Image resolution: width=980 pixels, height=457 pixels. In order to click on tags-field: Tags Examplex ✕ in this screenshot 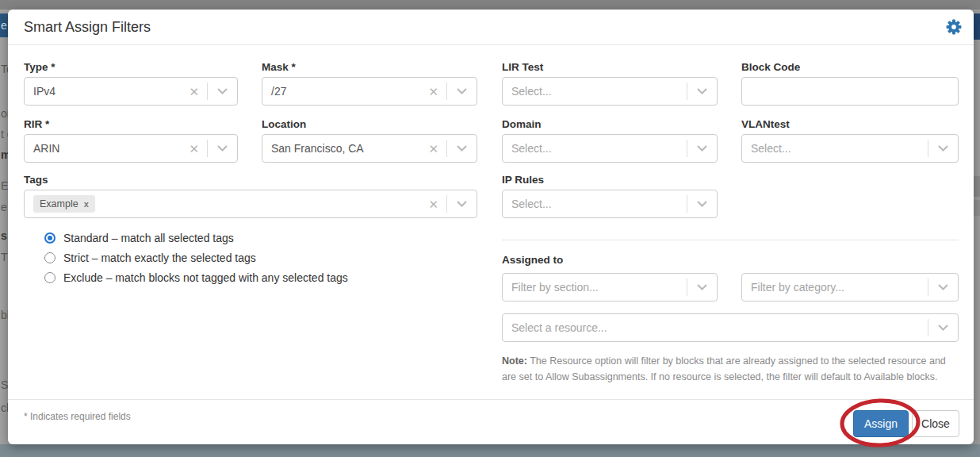, I will do `click(251, 196)`.